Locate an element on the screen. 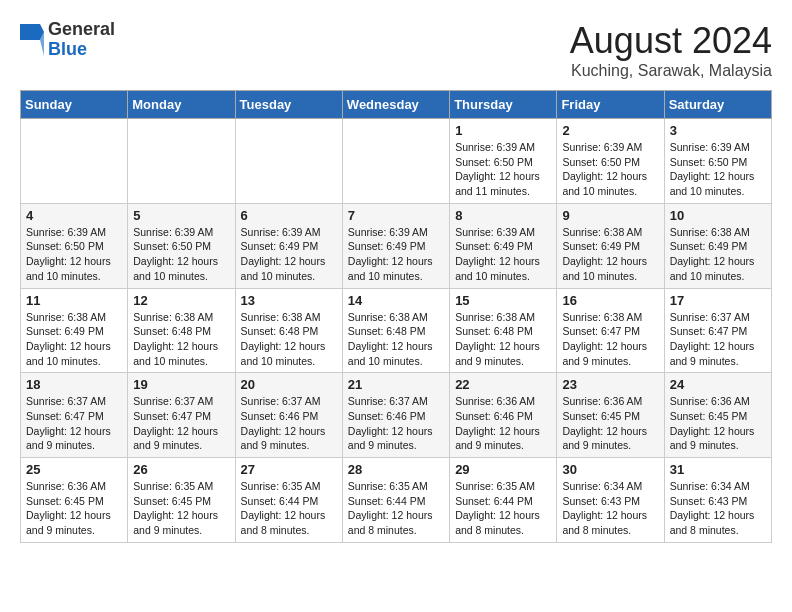 This screenshot has width=792, height=612. calendar-cell: 5Sunrise: 6:39 AM Sunset: 6:50 PM Daylig… is located at coordinates (182, 246).